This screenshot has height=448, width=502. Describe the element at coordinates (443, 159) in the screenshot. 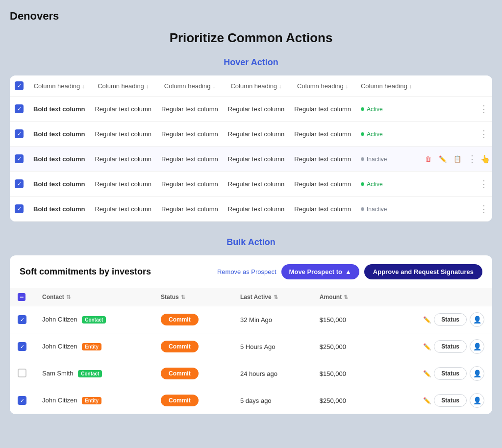

I see `edit-icon: ✏️` at that location.